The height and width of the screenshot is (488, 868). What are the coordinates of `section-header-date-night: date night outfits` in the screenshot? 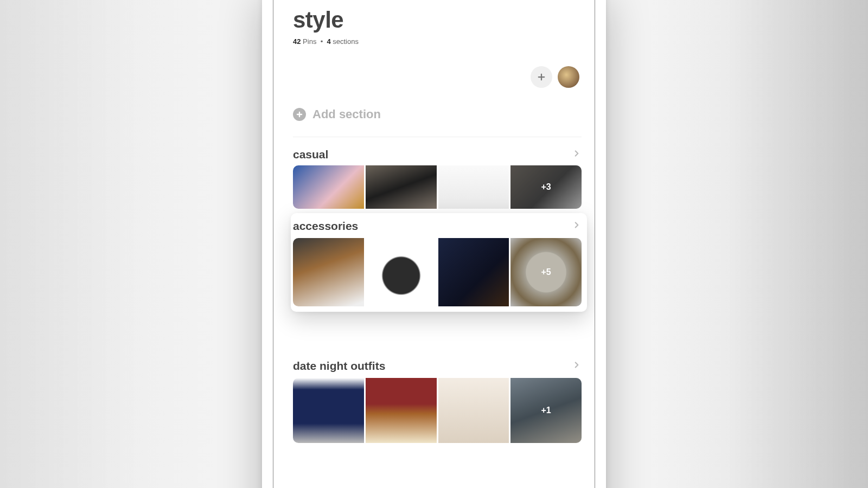 It's located at (437, 364).